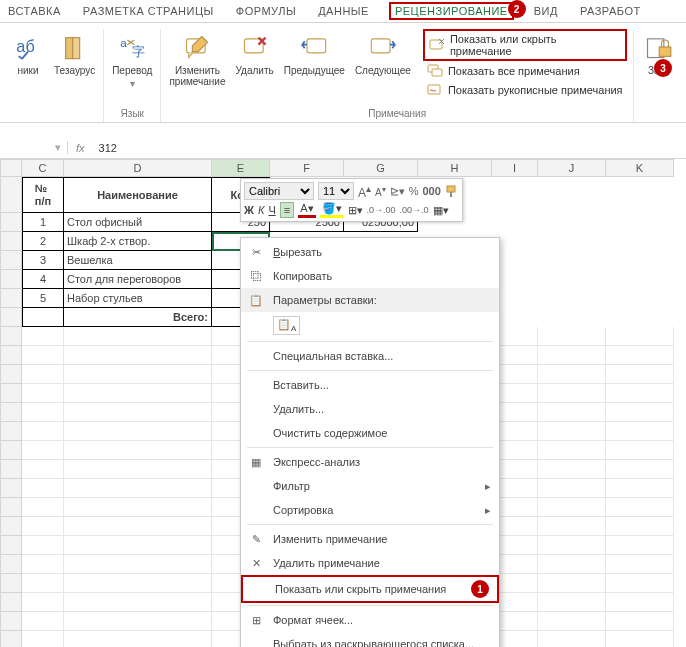 The width and height of the screenshot is (686, 647). What do you see at coordinates (364, 192) in the screenshot?
I see `increase-font-icon: A▴` at bounding box center [364, 192].